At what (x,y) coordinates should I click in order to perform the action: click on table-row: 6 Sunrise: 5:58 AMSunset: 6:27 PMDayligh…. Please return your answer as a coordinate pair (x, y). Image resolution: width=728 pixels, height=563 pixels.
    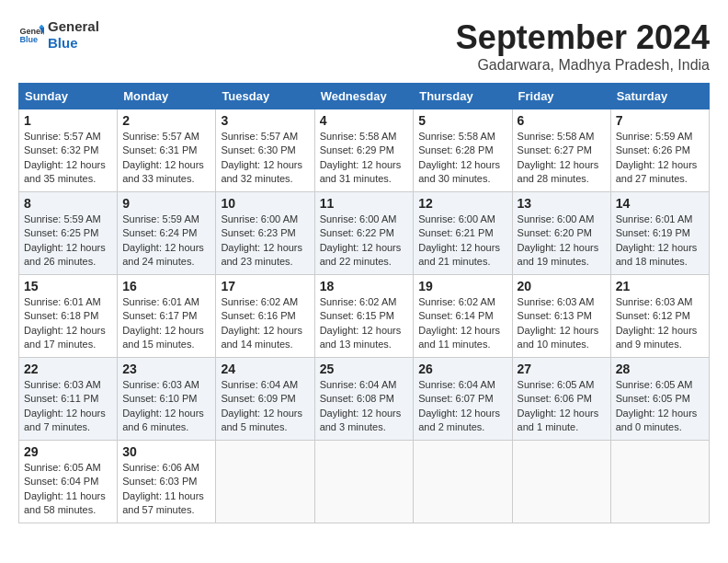
    Looking at the image, I should click on (561, 151).